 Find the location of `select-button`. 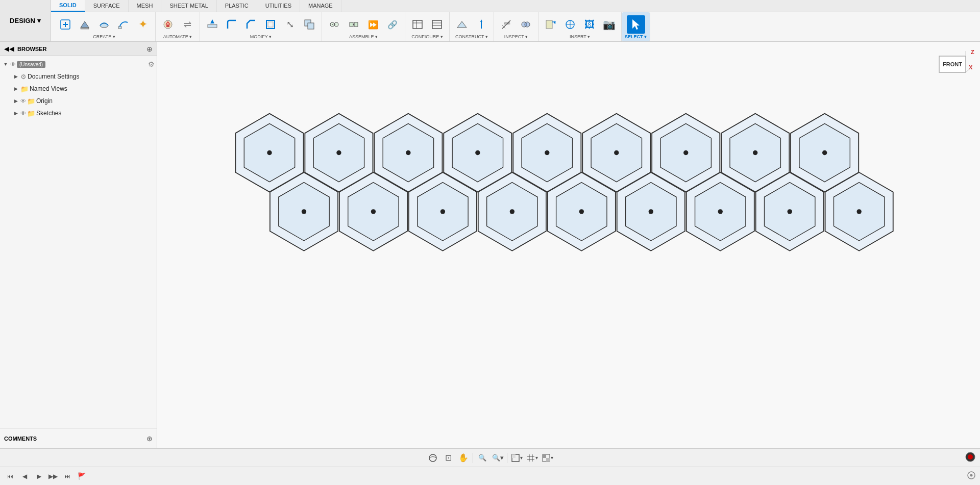

select-button is located at coordinates (636, 24).